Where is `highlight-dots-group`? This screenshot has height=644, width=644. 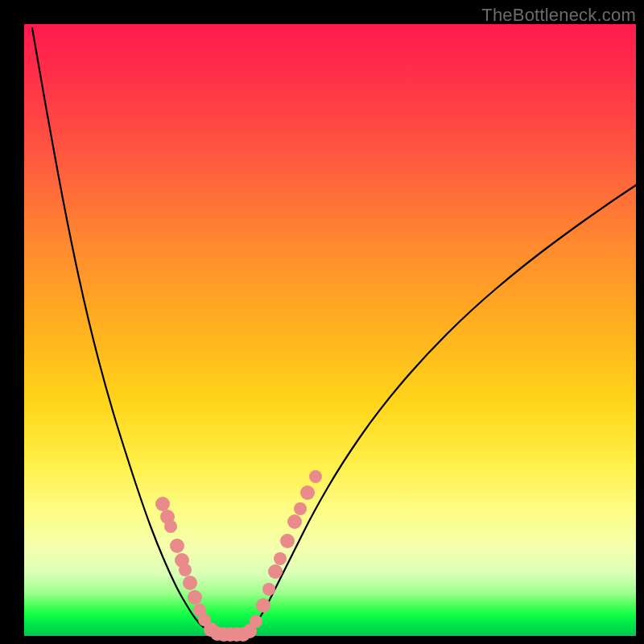 highlight-dots-group is located at coordinates (238, 555).